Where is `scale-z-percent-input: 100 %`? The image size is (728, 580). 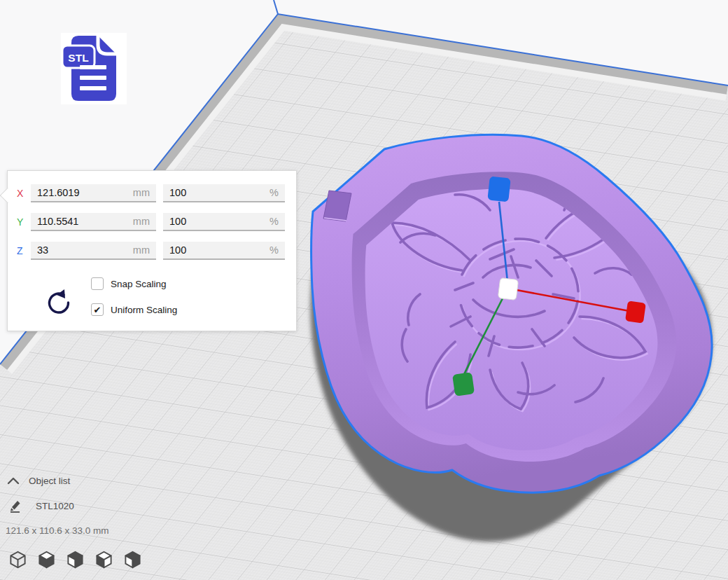
scale-z-percent-input: 100 % is located at coordinates (224, 251).